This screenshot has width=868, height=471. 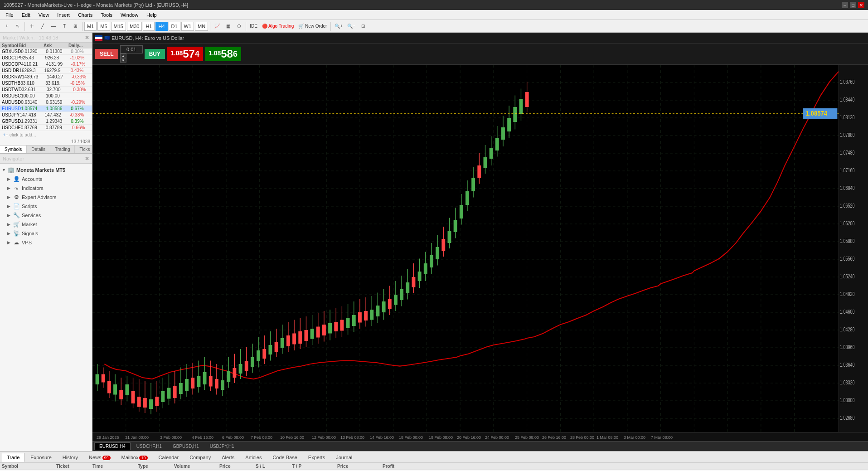 What do you see at coordinates (201, 26) in the screenshot?
I see `tf-mn: MN` at bounding box center [201, 26].